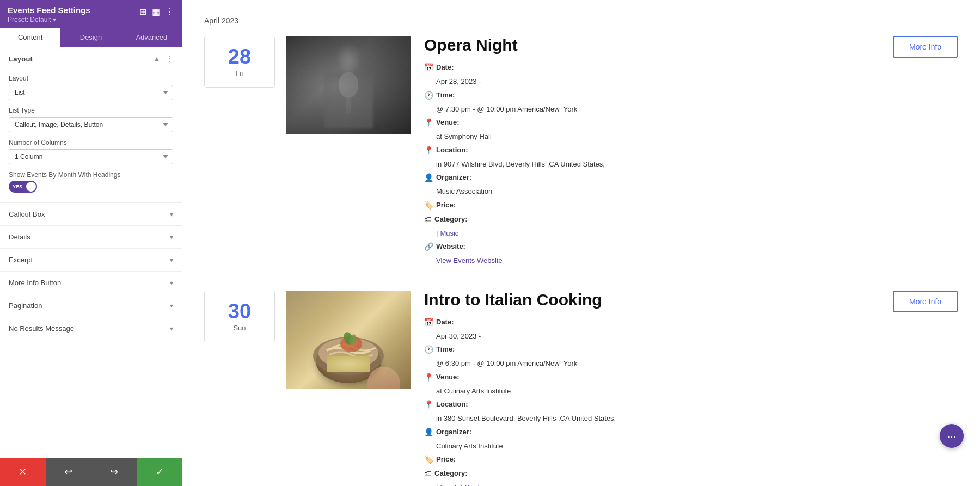 This screenshot has width=980, height=486. What do you see at coordinates (469, 261) in the screenshot?
I see `website-link: View Events Website` at bounding box center [469, 261].